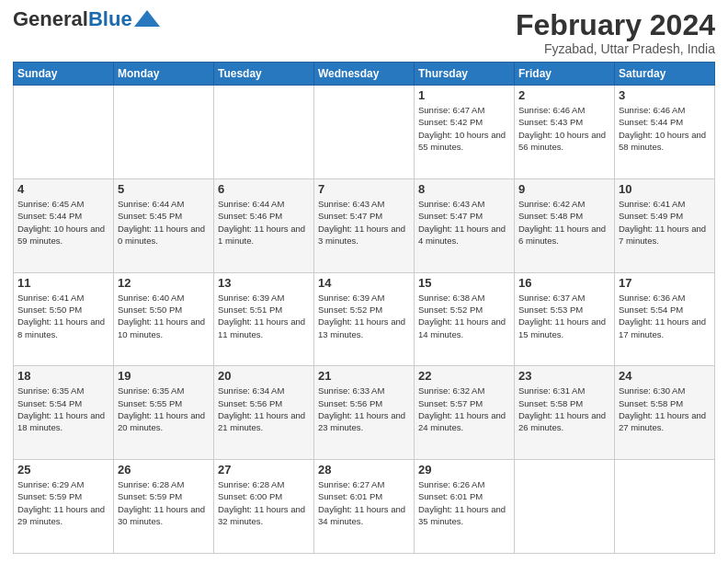  What do you see at coordinates (464, 283) in the screenshot?
I see `day-number: 15` at bounding box center [464, 283].